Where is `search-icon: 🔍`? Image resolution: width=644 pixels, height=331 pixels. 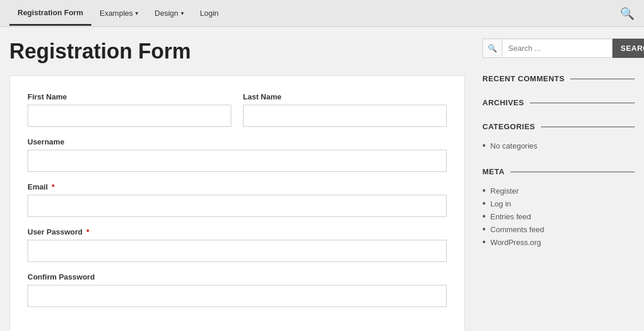
search-icon: 🔍 is located at coordinates (628, 13).